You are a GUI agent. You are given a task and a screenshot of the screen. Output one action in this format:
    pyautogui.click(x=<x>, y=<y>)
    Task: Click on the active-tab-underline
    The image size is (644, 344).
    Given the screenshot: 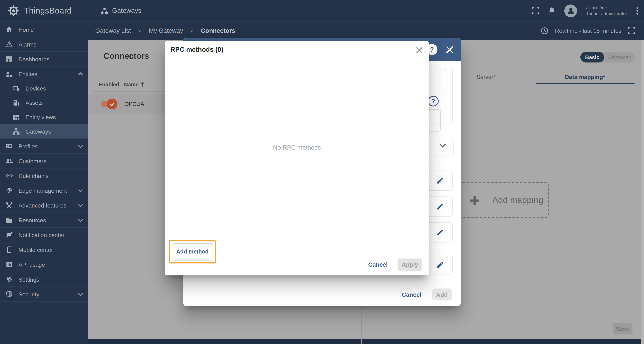 What is the action you would take?
    pyautogui.click(x=585, y=83)
    